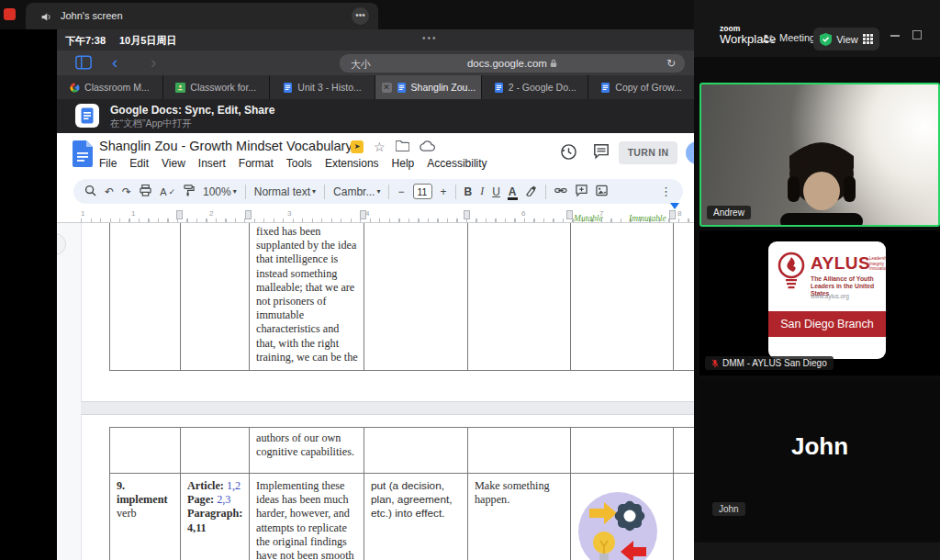  I want to click on turn-in-button: TURN IN, so click(648, 152).